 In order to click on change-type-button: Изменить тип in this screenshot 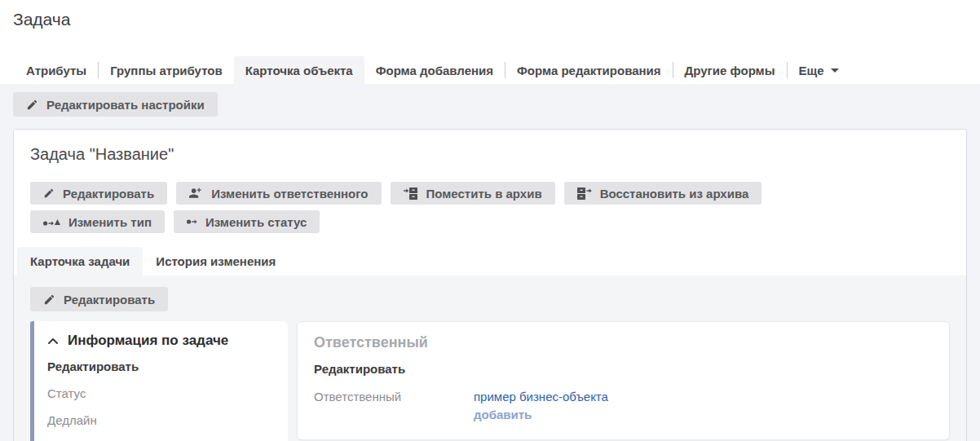, I will do `click(98, 222)`.